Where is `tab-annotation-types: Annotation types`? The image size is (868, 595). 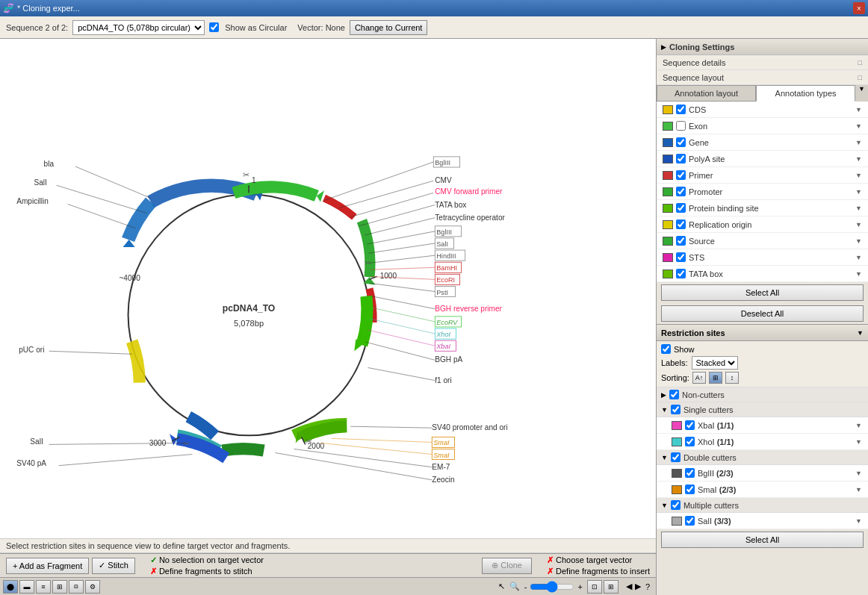
tab-annotation-types: Annotation types is located at coordinates (805, 93).